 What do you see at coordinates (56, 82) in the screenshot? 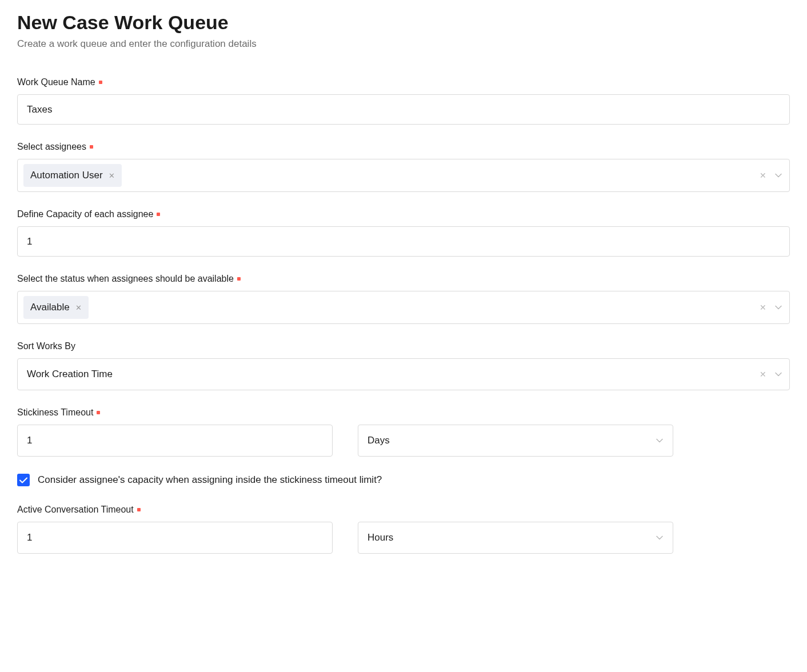
I see `label-work-queue-name: Work Queue Name` at bounding box center [56, 82].